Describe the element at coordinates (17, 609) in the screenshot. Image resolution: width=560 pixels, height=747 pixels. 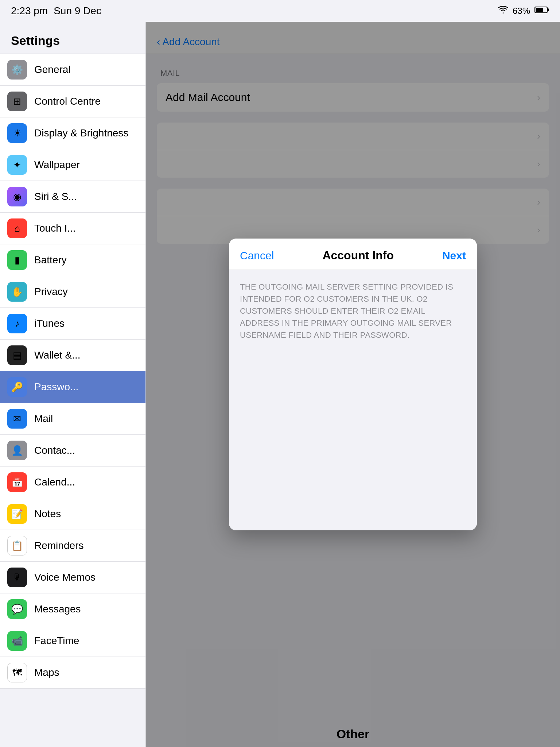
I see `messages-icon: 💬` at that location.